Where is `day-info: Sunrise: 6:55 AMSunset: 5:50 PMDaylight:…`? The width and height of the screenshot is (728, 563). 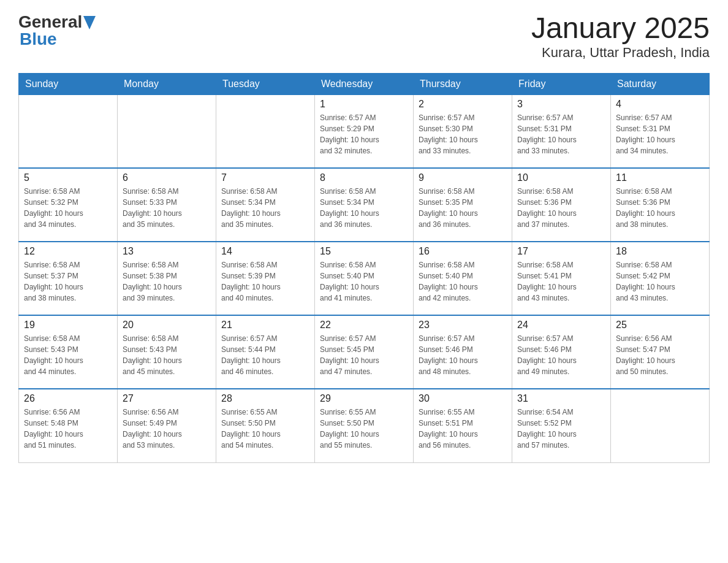
day-info: Sunrise: 6:55 AMSunset: 5:50 PMDaylight:… is located at coordinates (265, 429).